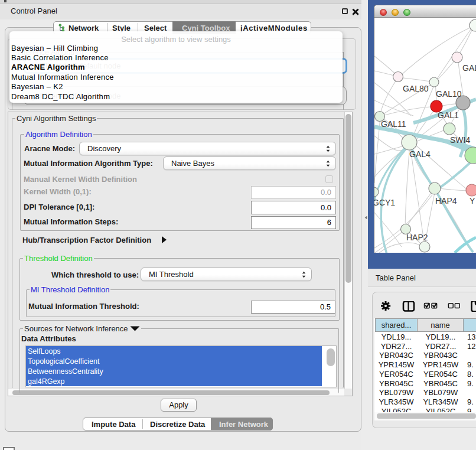 The width and height of the screenshot is (476, 450). I want to click on svg-text: GAL4, so click(420, 154).